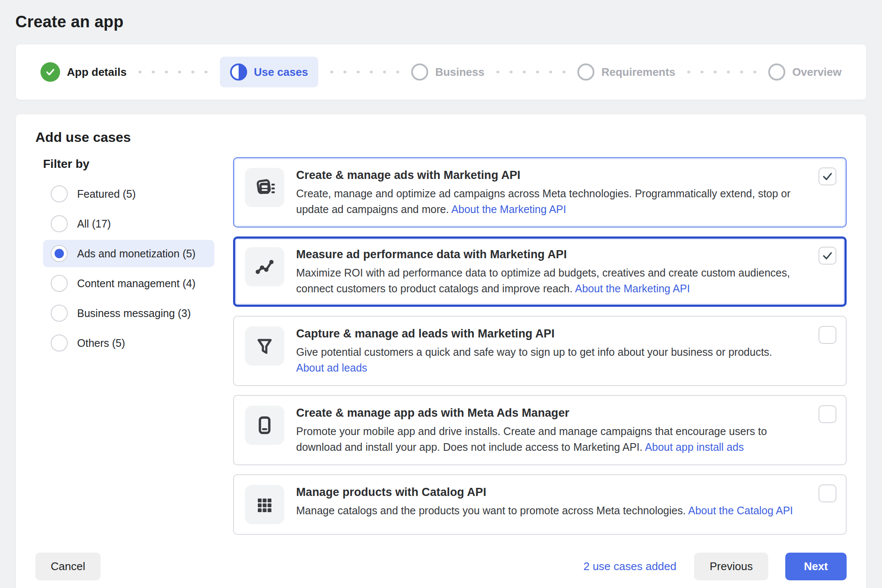 The height and width of the screenshot is (588, 882). Describe the element at coordinates (441, 72) in the screenshot. I see `wizard-stepper: App details Use cases Business Requireme…` at that location.